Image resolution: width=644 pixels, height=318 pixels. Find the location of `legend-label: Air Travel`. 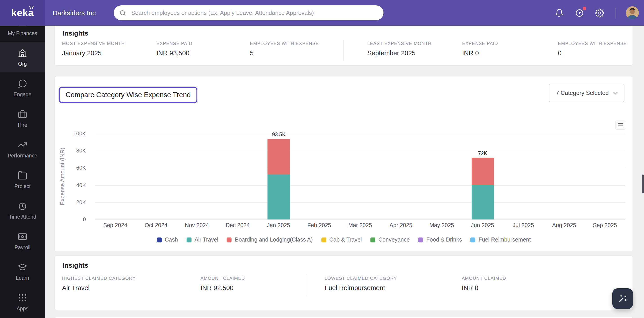

legend-label: Air Travel is located at coordinates (206, 240).